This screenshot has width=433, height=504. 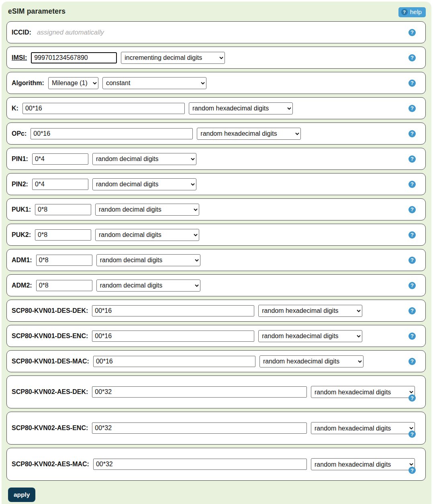 What do you see at coordinates (216, 14) in the screenshot?
I see `page-header: eSIM parameters ? help` at bounding box center [216, 14].